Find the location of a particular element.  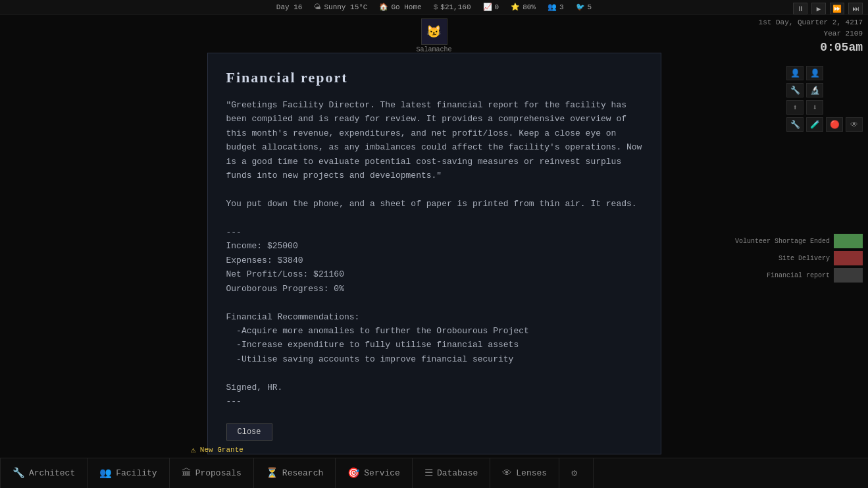

character-avatar-area: 😼 Salamache is located at coordinates (434, 36).